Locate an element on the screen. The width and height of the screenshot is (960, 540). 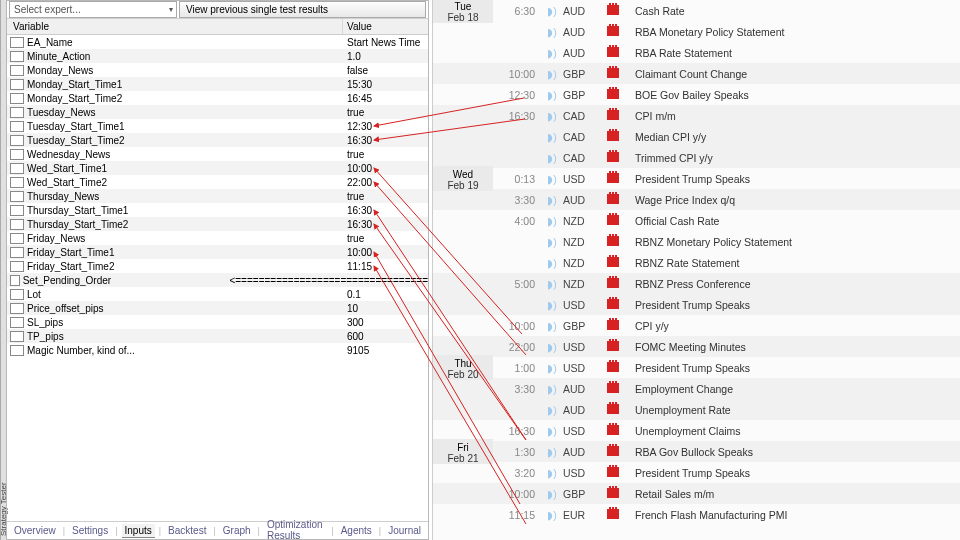
variable-row: Friday_Newstrue is located at coordinates (218, 238).